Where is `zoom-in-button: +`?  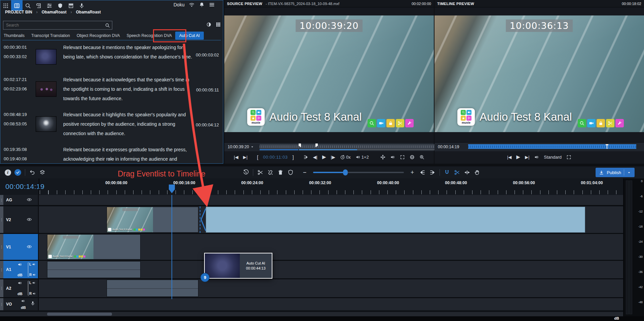
zoom-in-button: + is located at coordinates (412, 172).